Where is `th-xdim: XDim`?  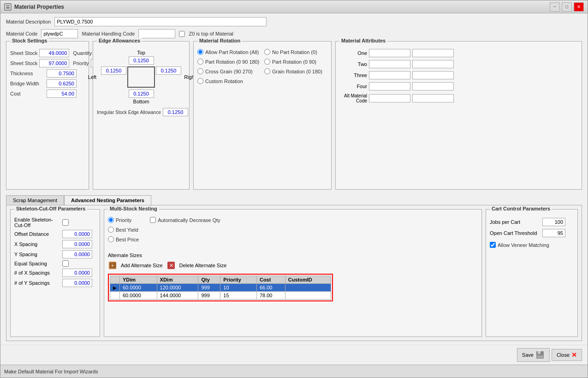
th-xdim: XDim is located at coordinates (178, 280).